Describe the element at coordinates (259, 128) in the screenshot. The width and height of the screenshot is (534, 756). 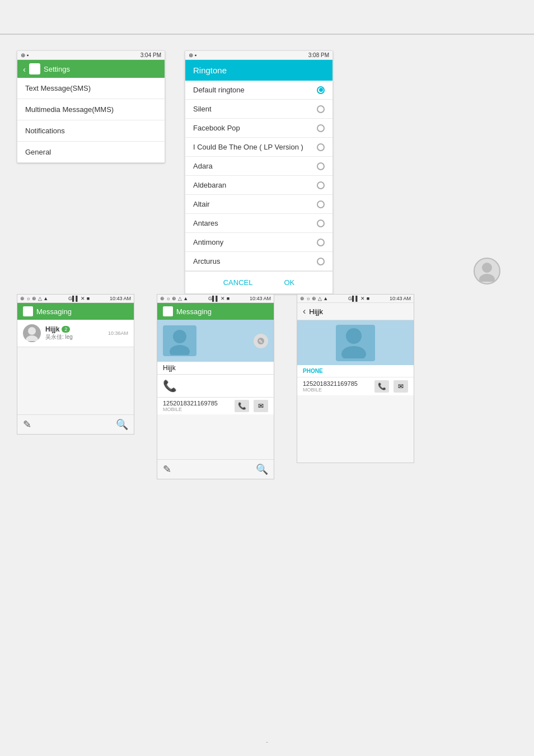
I see `ringtone-item-facebook: Facebook Pop` at that location.